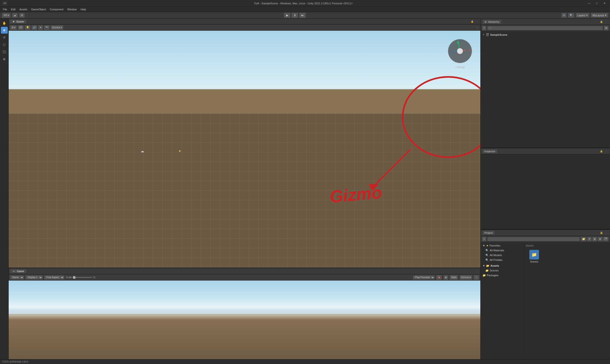 The height and width of the screenshot is (364, 610). I want to click on project-more-icon: ⋮, so click(606, 233).